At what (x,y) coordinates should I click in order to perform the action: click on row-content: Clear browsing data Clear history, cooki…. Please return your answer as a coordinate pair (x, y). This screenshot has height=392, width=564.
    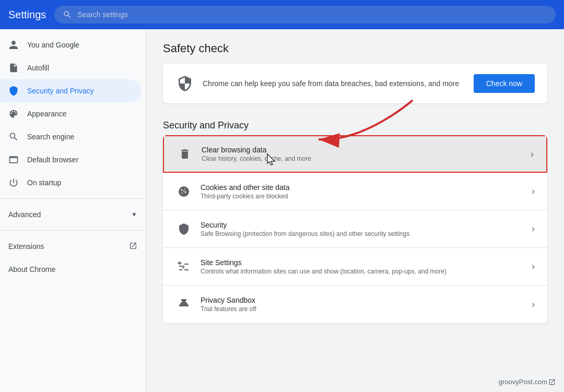
    Looking at the image, I should click on (362, 154).